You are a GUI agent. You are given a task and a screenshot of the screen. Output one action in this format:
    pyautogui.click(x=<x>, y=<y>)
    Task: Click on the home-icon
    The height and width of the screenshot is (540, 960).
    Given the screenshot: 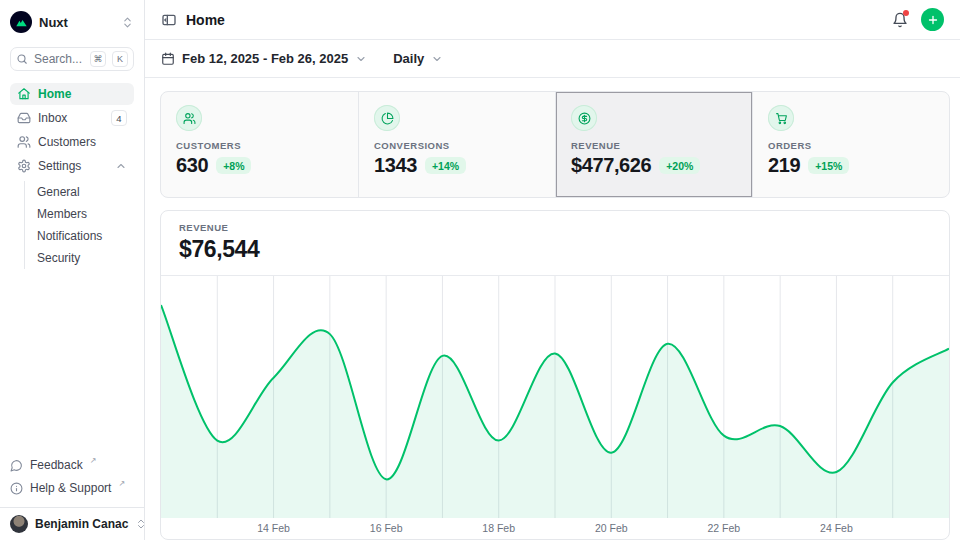 What is the action you would take?
    pyautogui.click(x=24, y=94)
    